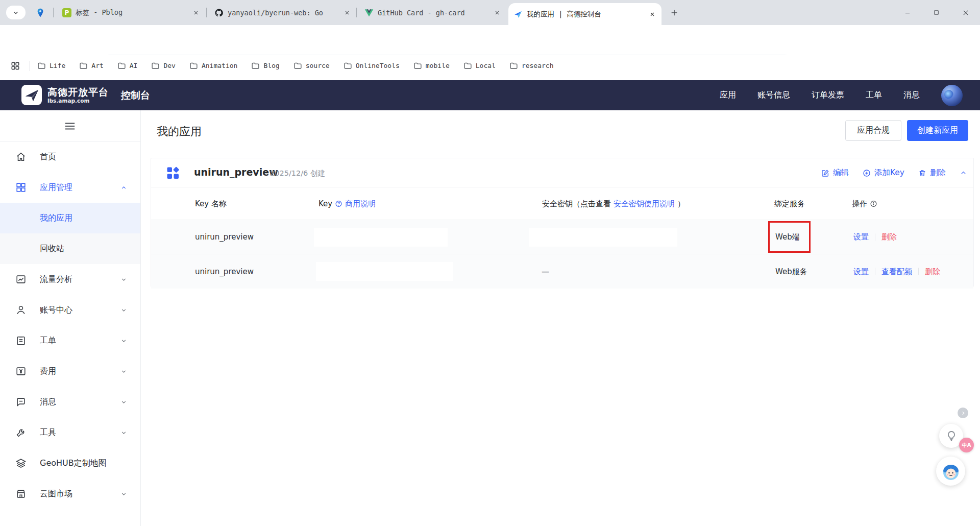 Image resolution: width=980 pixels, height=526 pixels. I want to click on close-window-button, so click(966, 12).